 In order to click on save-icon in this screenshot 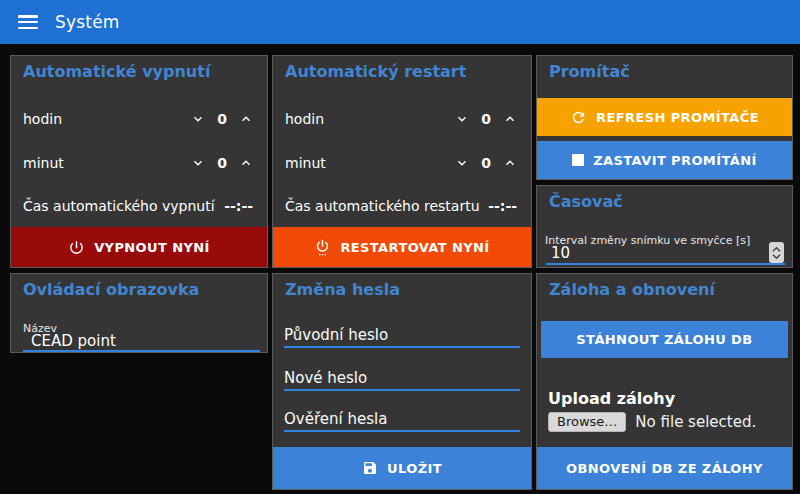, I will do `click(370, 468)`.